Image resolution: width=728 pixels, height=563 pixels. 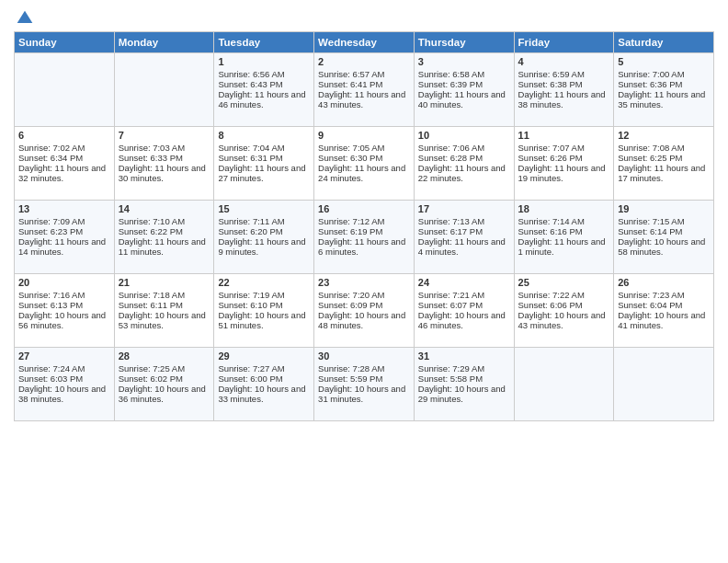 What do you see at coordinates (664, 42) in the screenshot?
I see `column-header-saturday: Saturday` at bounding box center [664, 42].